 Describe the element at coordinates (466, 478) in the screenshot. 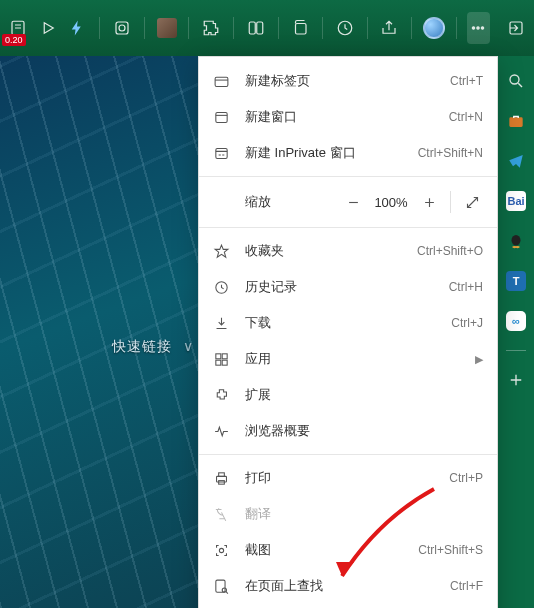

I see `shortcut-text: Ctrl+P` at that location.